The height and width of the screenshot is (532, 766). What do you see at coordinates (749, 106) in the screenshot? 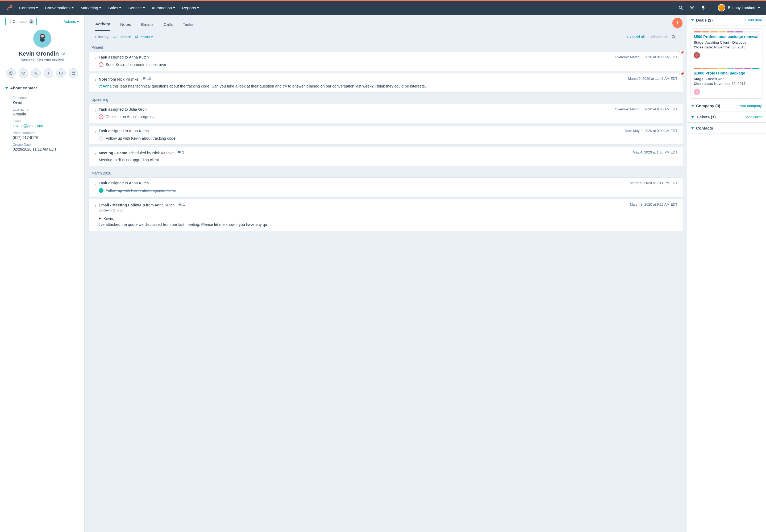
I see `add-company: + Add company` at bounding box center [749, 106].